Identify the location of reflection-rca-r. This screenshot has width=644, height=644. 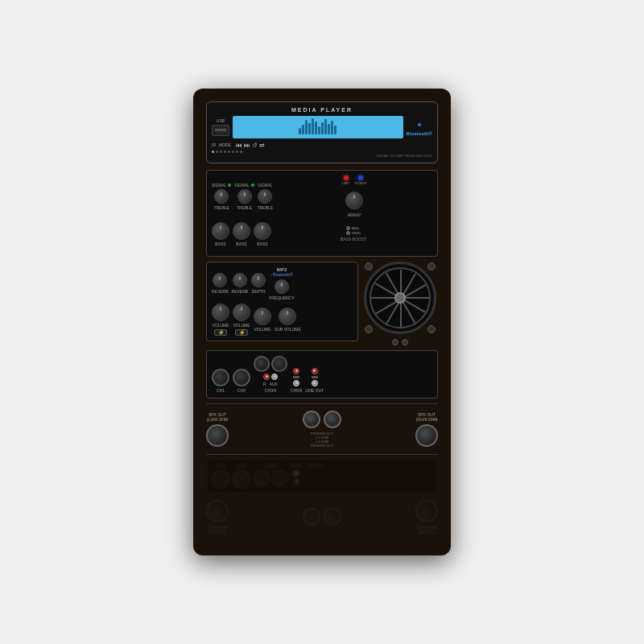
(296, 481).